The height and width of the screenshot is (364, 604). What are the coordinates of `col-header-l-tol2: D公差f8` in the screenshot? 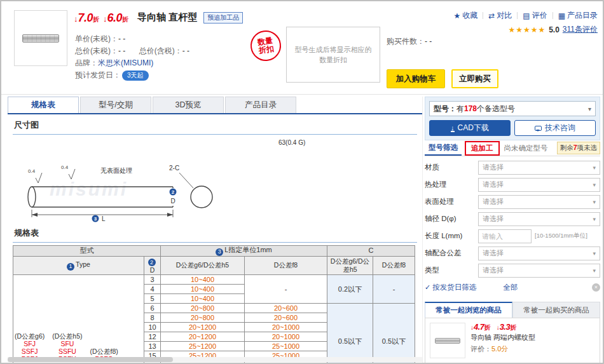 It's located at (286, 266).